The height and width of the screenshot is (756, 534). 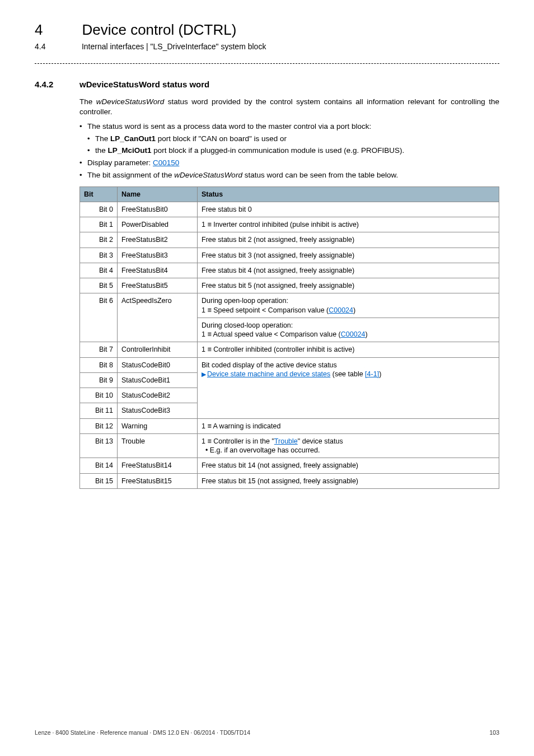 What do you see at coordinates (348, 388) in the screenshot?
I see `cell-status-merged: Bit coded display of the active device s…` at bounding box center [348, 388].